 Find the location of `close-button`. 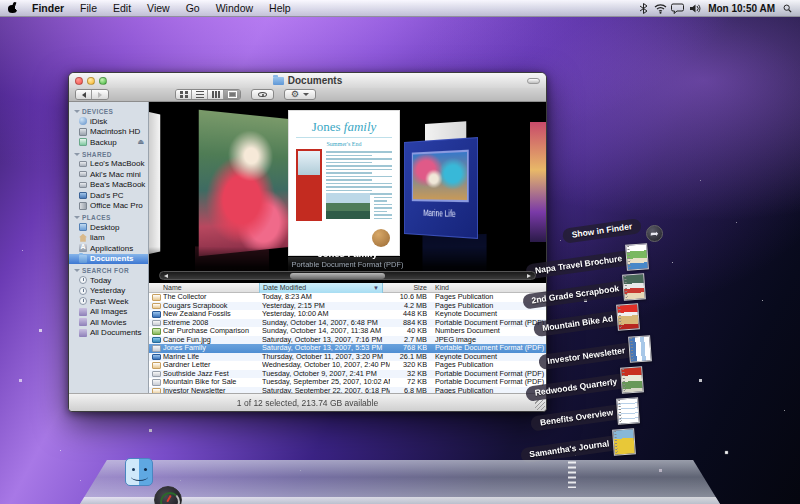

close-button is located at coordinates (79, 81).